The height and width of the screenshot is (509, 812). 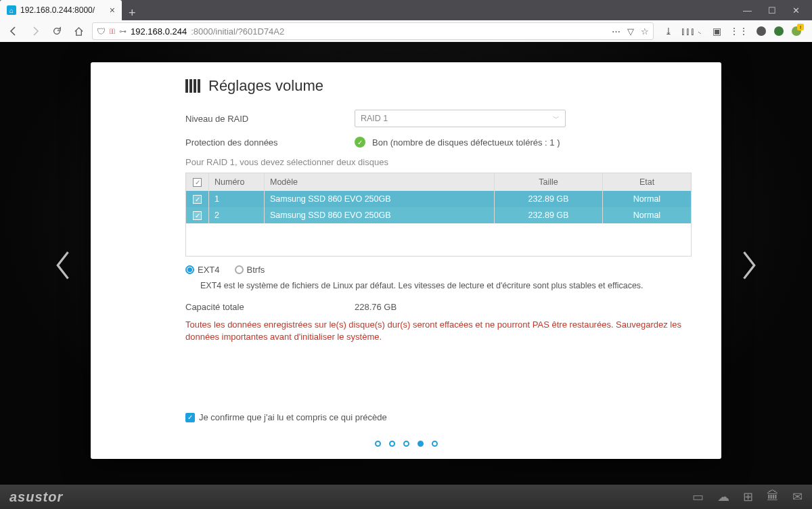 What do you see at coordinates (438, 199) in the screenshot?
I see `table-row: ✓ 1 Samsung SSD 860 EVO 250GB 232.89 GB …` at bounding box center [438, 199].